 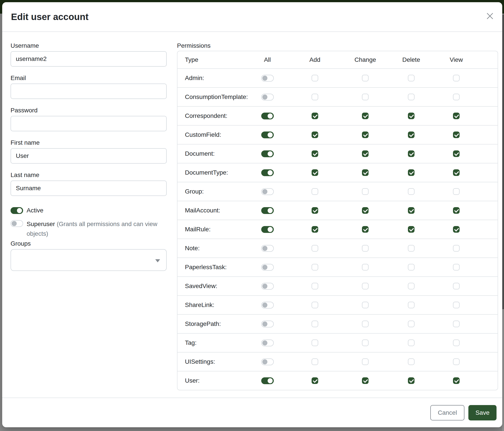 What do you see at coordinates (483, 413) in the screenshot?
I see `save-button: Save` at bounding box center [483, 413].